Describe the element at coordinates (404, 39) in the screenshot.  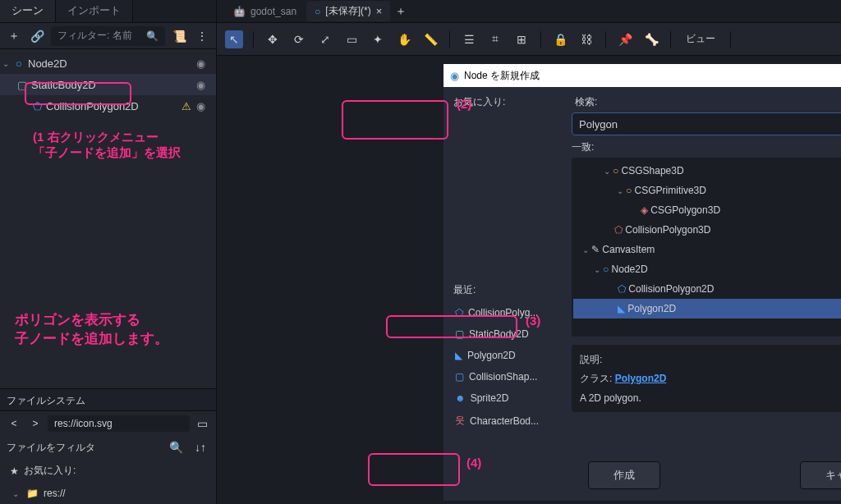
I see `pan-tool-icon: ✋` at that location.